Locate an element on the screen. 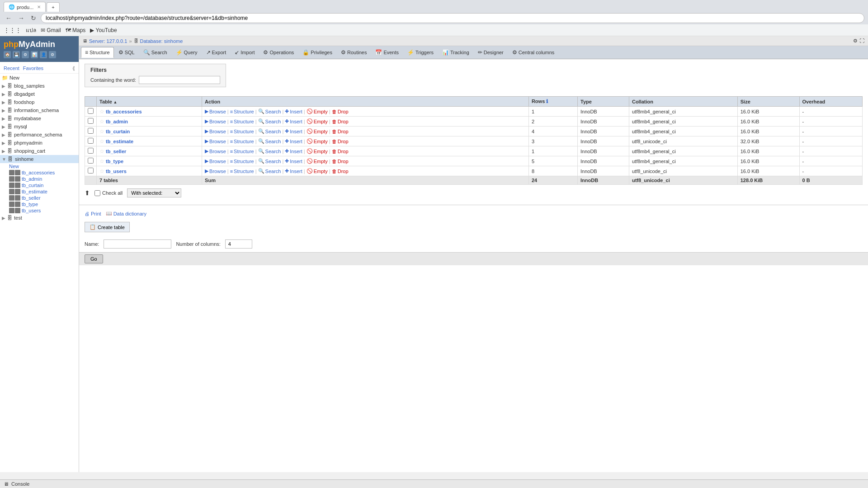  table-link-admin: tb_admin is located at coordinates (117, 122).